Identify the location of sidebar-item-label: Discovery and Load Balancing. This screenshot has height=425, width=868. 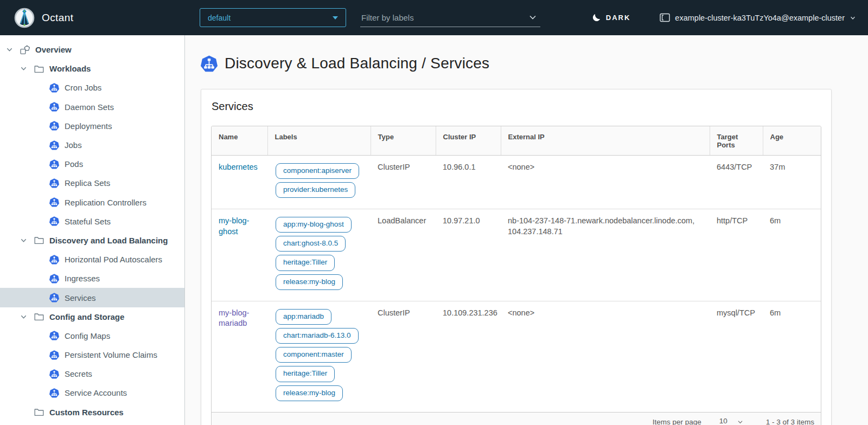
(108, 241).